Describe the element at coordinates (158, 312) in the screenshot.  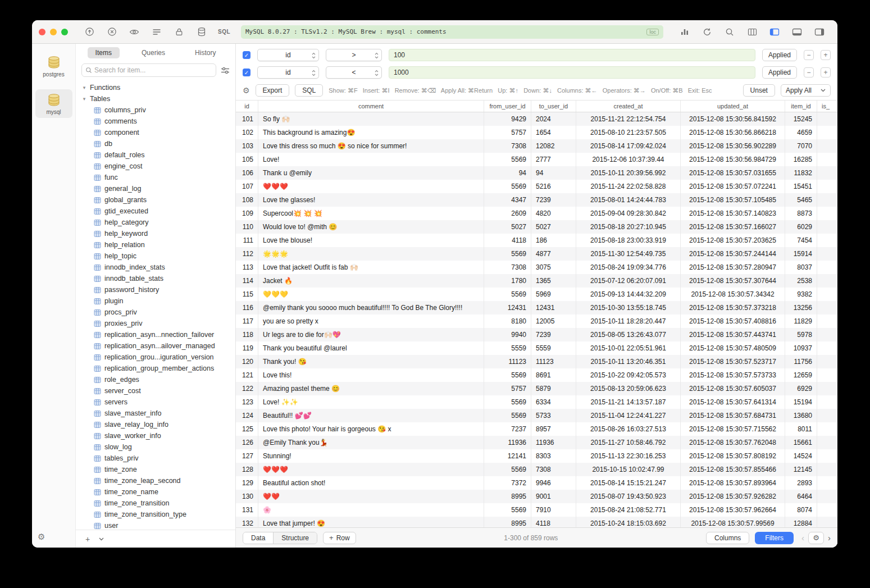
I see `sidebar-table-item: procs_priv` at that location.